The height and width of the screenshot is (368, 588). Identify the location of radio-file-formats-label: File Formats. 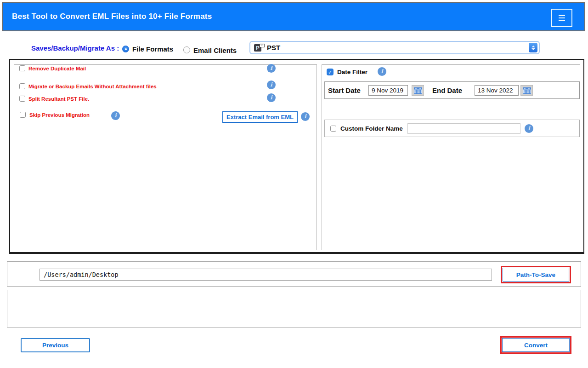
(153, 49).